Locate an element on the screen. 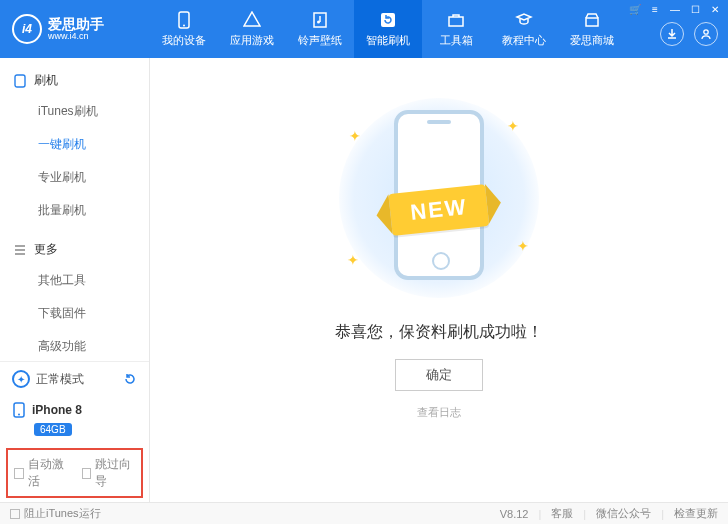 The image size is (728, 524). app-logo: i4 爱思助手 www.i4.cn is located at coordinates (75, 29).